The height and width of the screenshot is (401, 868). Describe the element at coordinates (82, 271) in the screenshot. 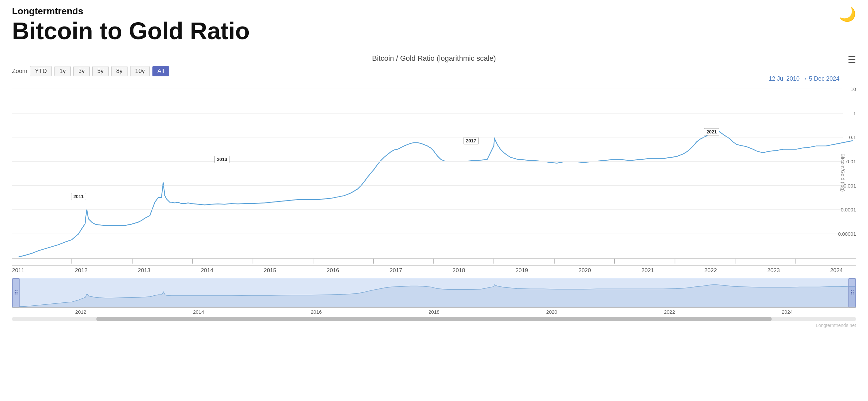

I see `x-label-2012: 2012` at that location.